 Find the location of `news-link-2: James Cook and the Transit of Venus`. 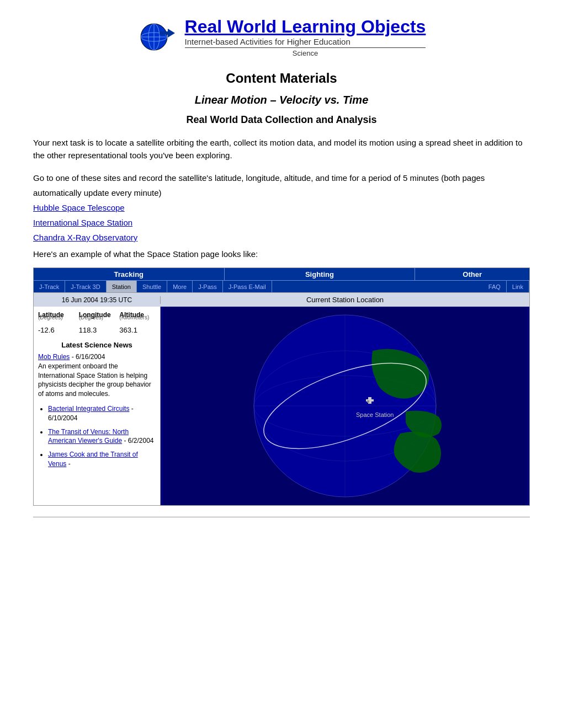

news-link-2: James Cook and the Transit of Venus is located at coordinates (93, 459).